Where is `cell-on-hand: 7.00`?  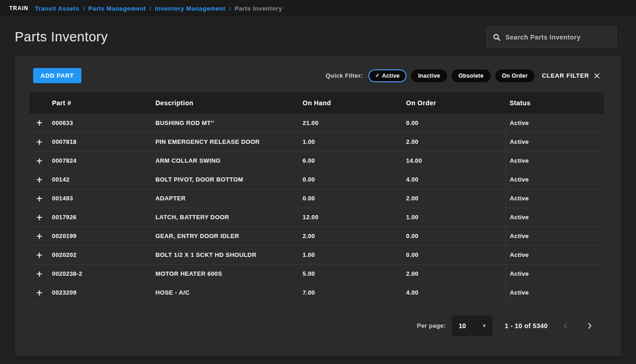 cell-on-hand: 7.00 is located at coordinates (350, 292).